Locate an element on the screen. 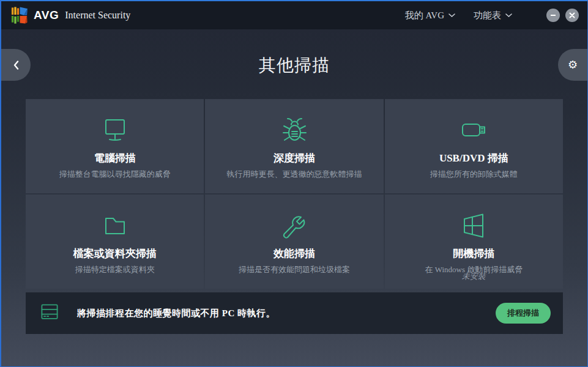  bug-icon is located at coordinates (294, 130).